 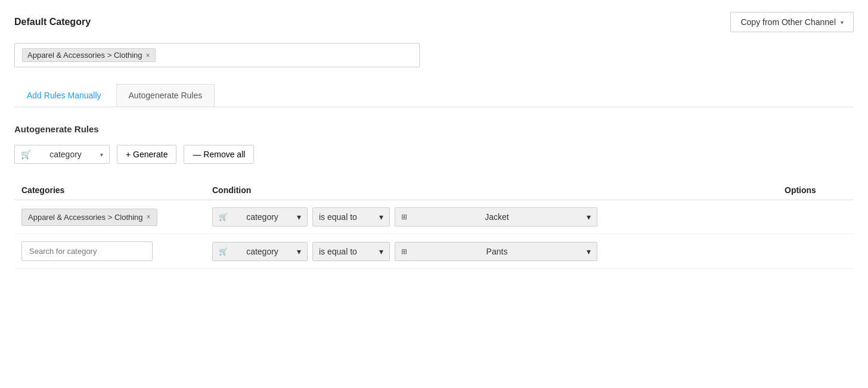 I want to click on page-title: Default Category, so click(x=52, y=22).